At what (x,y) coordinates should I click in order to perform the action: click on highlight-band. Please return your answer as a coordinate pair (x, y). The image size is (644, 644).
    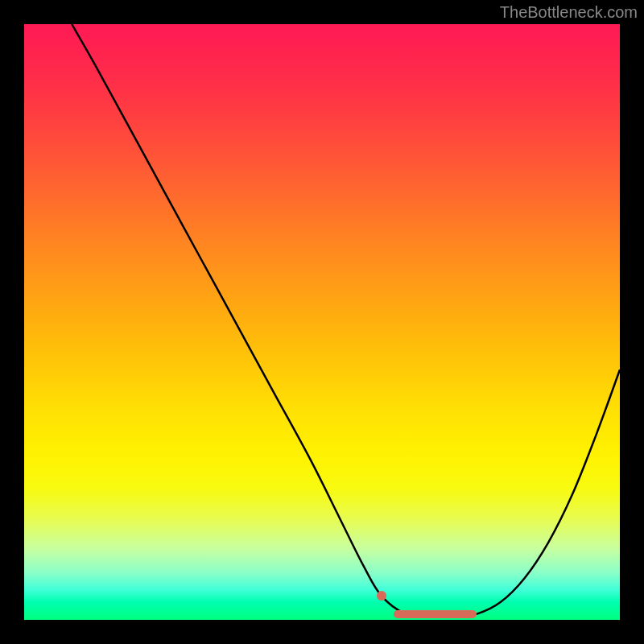
    Looking at the image, I should click on (436, 614).